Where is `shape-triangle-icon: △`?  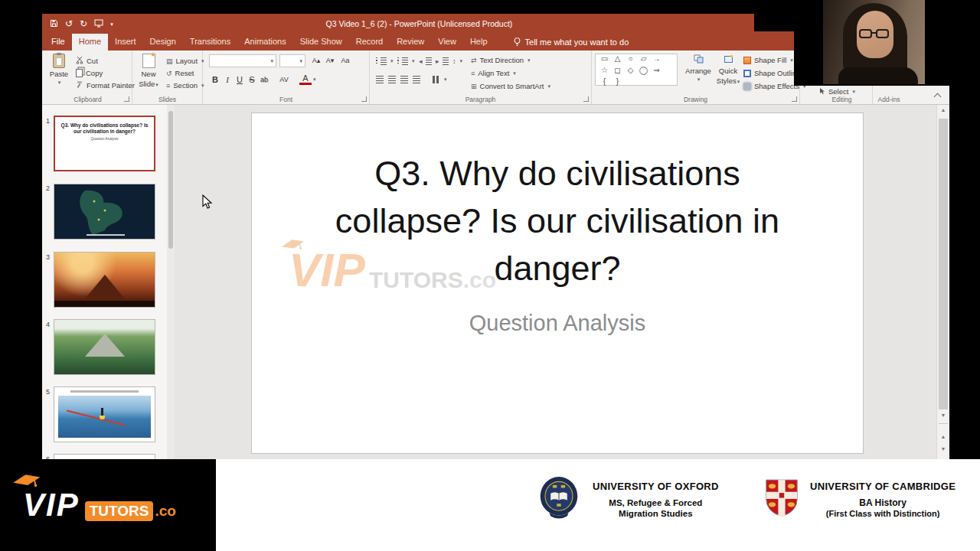 shape-triangle-icon: △ is located at coordinates (617, 58).